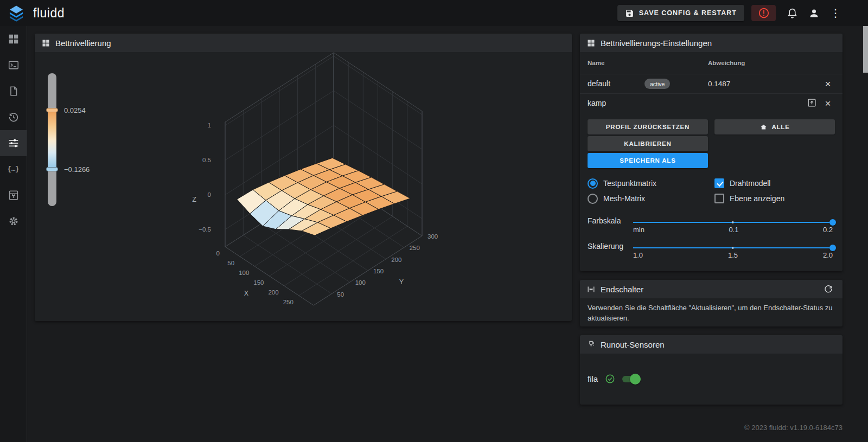  I want to click on fluidd-logo-icon, so click(16, 13).